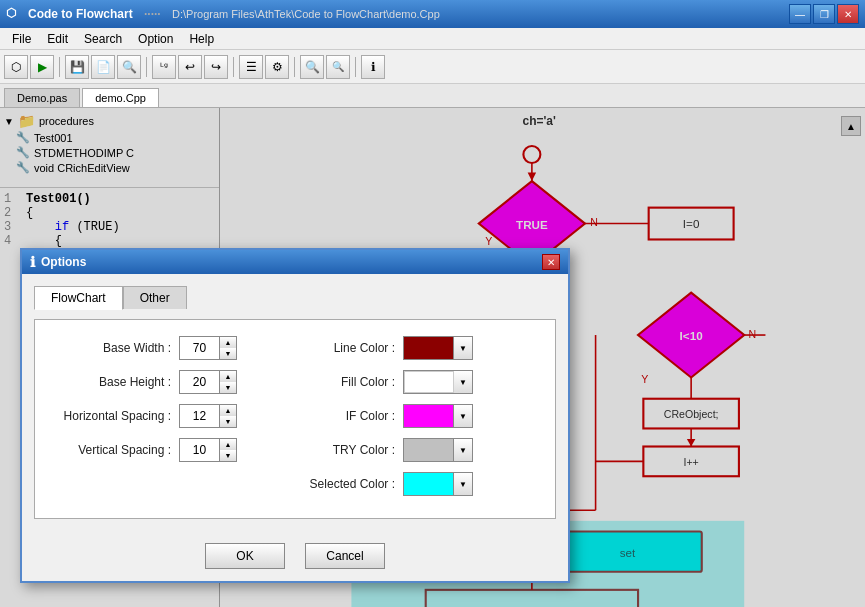 The height and width of the screenshot is (607, 865). Describe the element at coordinates (432, 96) in the screenshot. I see `tabs-bar: Demo.pas demo.Cpp` at that location.